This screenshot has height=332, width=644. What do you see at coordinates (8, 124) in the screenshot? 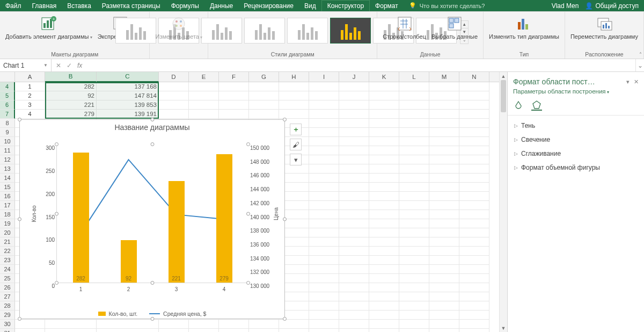
I see `row-header: 8` at bounding box center [8, 124].